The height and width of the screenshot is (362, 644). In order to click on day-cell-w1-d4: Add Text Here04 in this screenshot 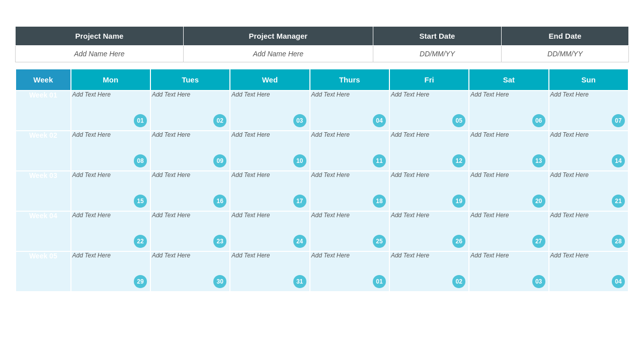, I will do `click(350, 111)`.